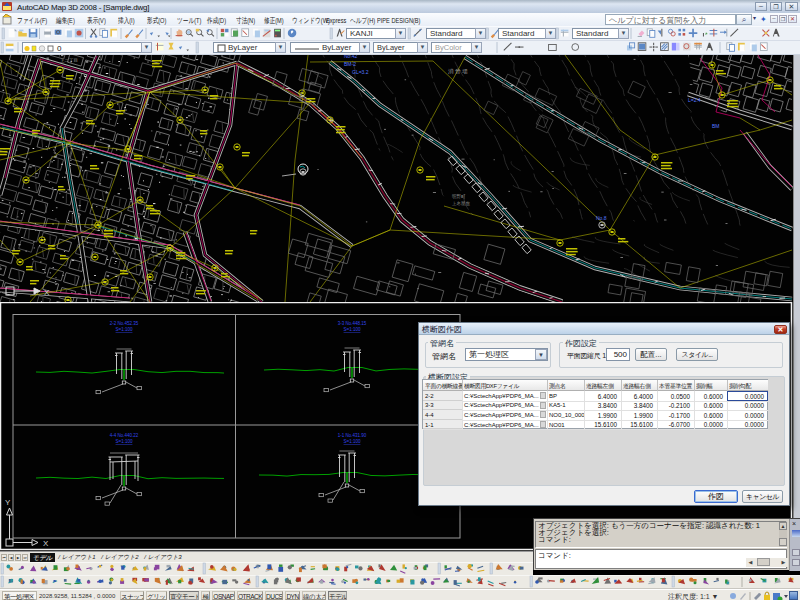 The width and height of the screenshot is (800, 600). Describe the element at coordinates (458, 72) in the screenshot. I see `svg-text: 消 音 場` at that location.